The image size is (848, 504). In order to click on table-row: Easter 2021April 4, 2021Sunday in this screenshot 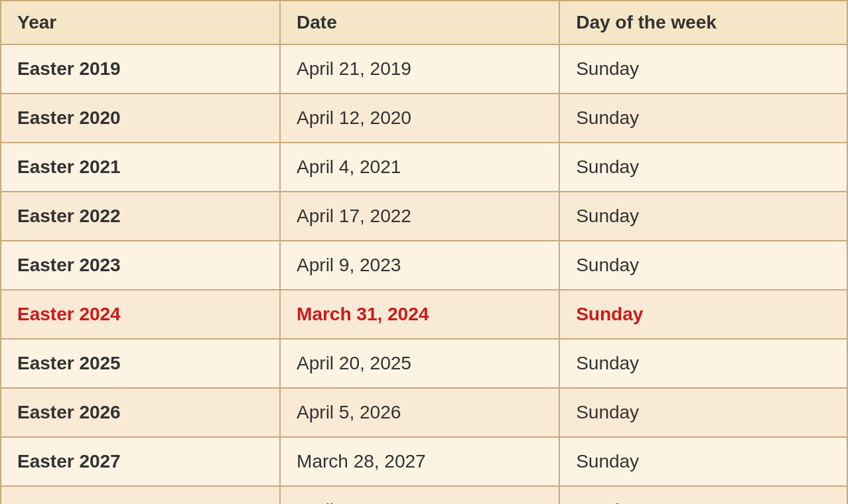, I will do `click(424, 167)`.